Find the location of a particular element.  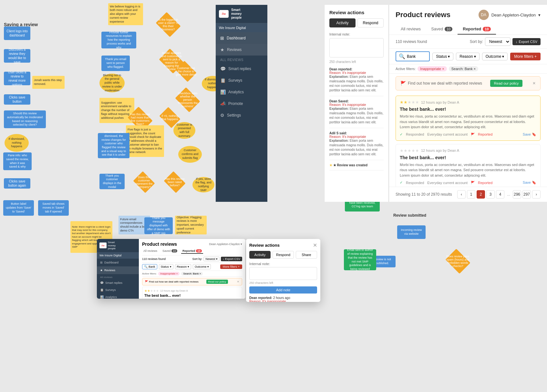

note-author-3: Adil S said: is located at coordinates (356, 133).